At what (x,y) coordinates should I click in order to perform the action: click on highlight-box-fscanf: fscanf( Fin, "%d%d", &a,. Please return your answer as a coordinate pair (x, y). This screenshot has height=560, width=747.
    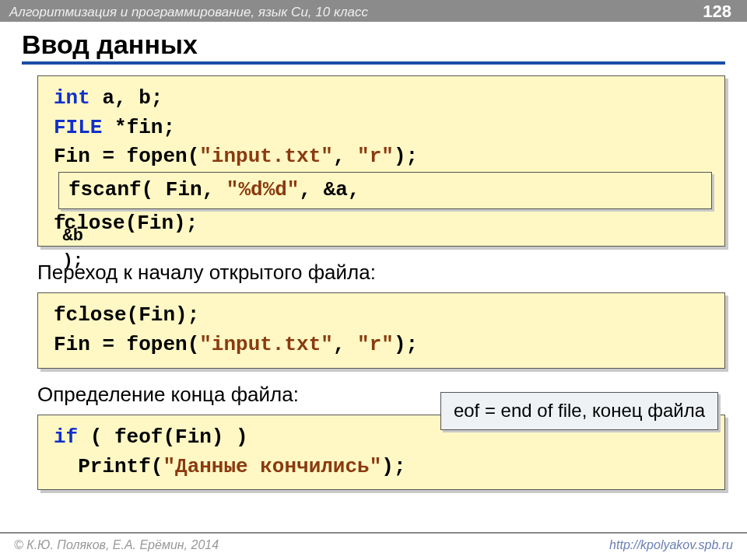
    Looking at the image, I should click on (385, 191).